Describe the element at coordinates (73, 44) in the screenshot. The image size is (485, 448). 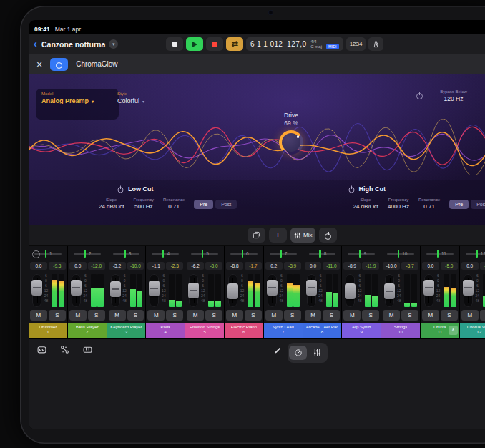
I see `project-title: Canzone notturna` at that location.